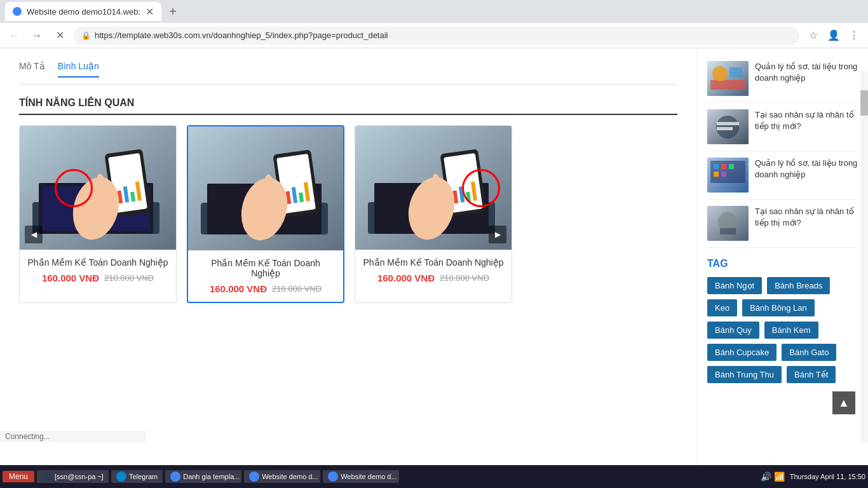  What do you see at coordinates (266, 268) in the screenshot?
I see `product-name-2: Phần Mềm Kế Toán Doanh Nghiệp` at bounding box center [266, 268].